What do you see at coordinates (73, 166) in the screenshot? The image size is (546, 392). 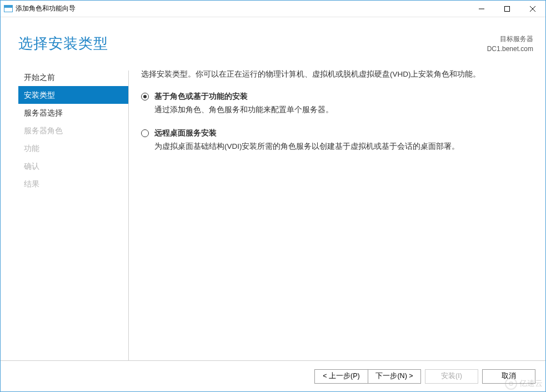 I see `nav-confirm: 确认` at bounding box center [73, 166].